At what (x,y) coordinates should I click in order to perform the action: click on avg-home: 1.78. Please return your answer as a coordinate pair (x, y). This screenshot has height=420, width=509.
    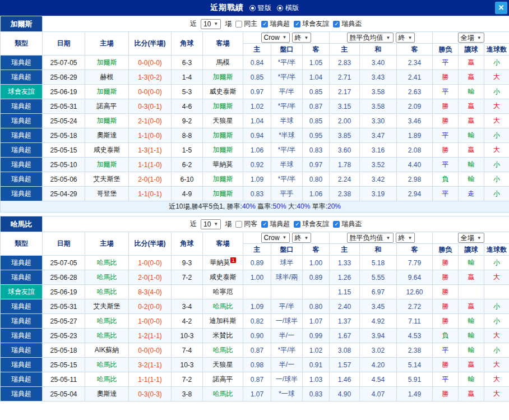
    Looking at the image, I should click on (345, 165).